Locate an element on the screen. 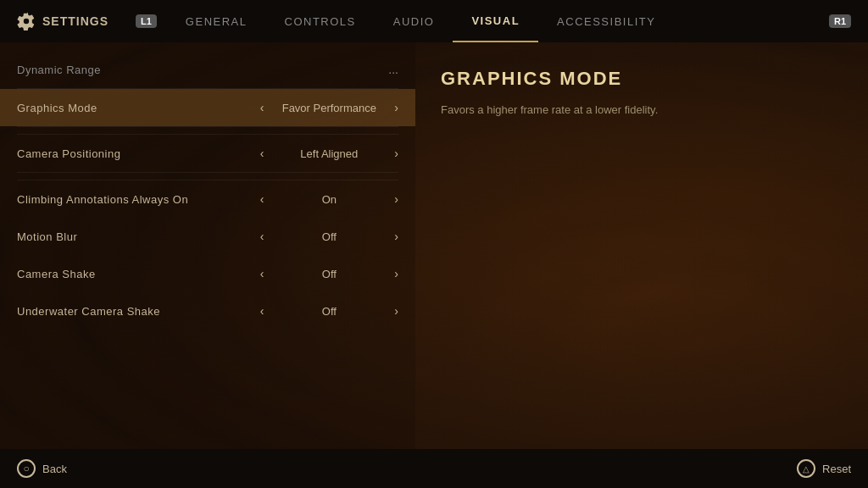 The width and height of the screenshot is (868, 488). chevron-right-camera-shake: › is located at coordinates (397, 274).